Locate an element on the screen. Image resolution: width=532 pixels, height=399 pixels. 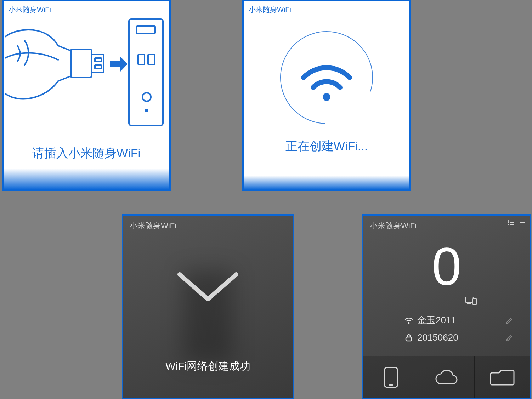
cloud-button is located at coordinates (446, 377).